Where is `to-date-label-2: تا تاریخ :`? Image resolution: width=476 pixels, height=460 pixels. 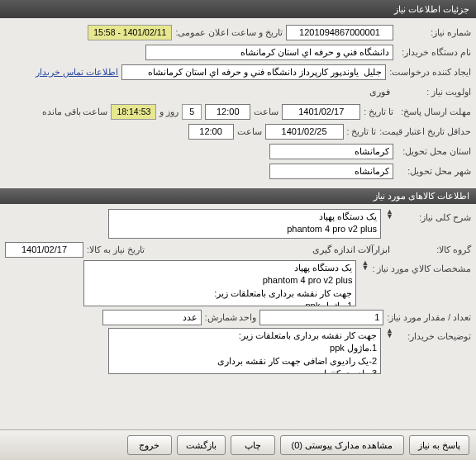 to-date-label-2: تا تاریخ : is located at coordinates (362, 131).